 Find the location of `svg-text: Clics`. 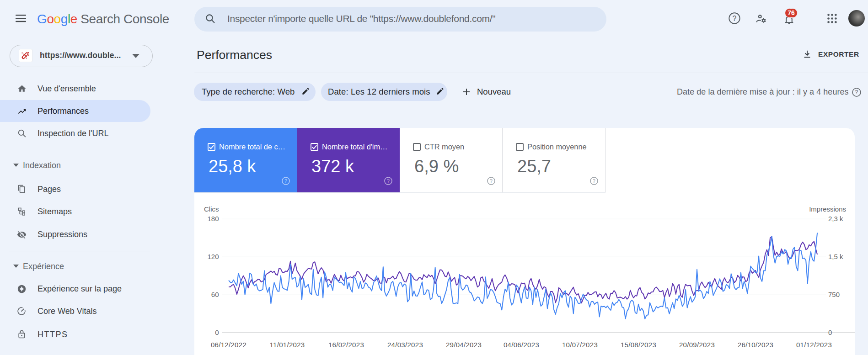

svg-text: Clics is located at coordinates (211, 209).